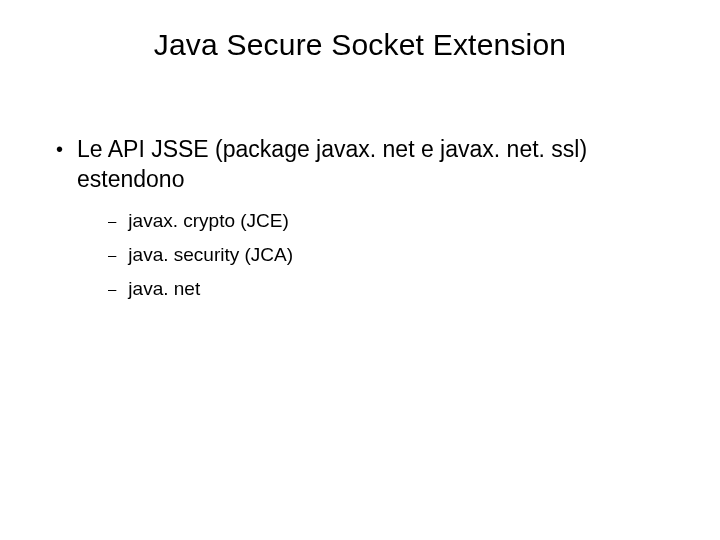 The image size is (720, 540). Describe the element at coordinates (389, 255) in the screenshot. I see `sub-bullet-item: – java. security (JCA)` at that location.